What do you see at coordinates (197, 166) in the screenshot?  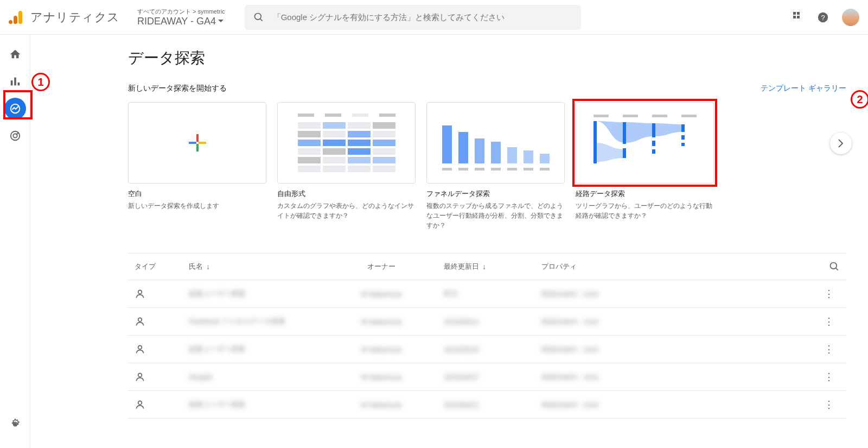 I see `template-card-blank: 空白 新しいデータ探索を作成します` at bounding box center [197, 166].